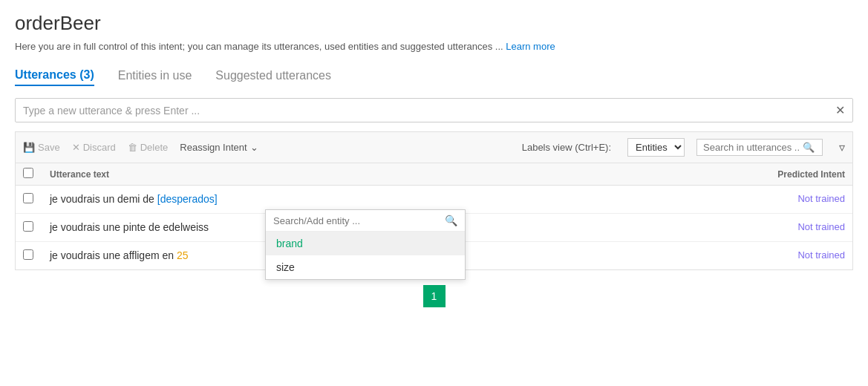 The image size is (868, 386). I want to click on discard-button: ✕ Discard, so click(94, 147).